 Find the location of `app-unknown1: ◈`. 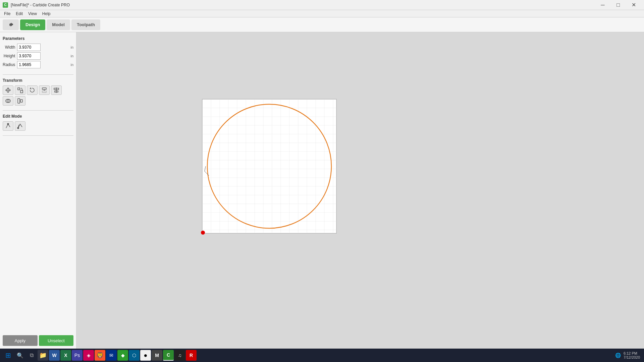

app-unknown1: ◈ is located at coordinates (89, 355).